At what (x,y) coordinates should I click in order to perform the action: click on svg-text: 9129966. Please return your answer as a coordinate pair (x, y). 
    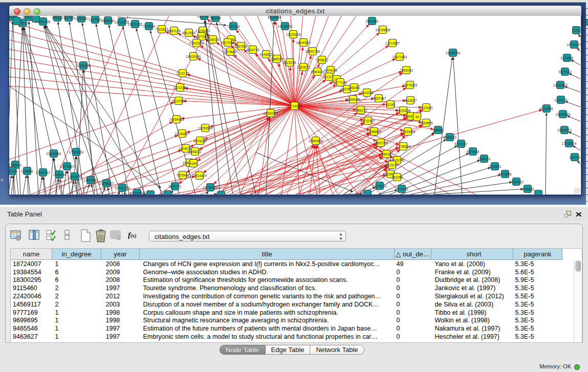
    Looking at the image, I should click on (567, 58).